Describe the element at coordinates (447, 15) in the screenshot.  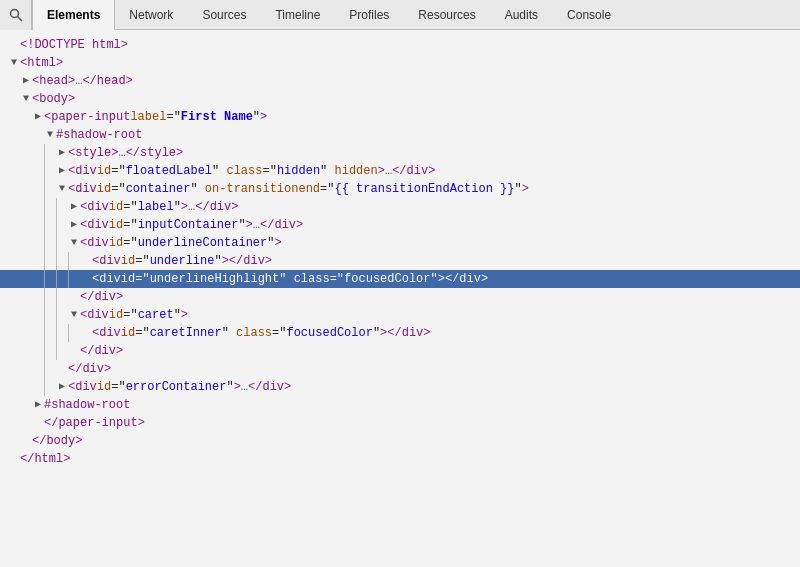
I see `tab-resources: Resources` at that location.